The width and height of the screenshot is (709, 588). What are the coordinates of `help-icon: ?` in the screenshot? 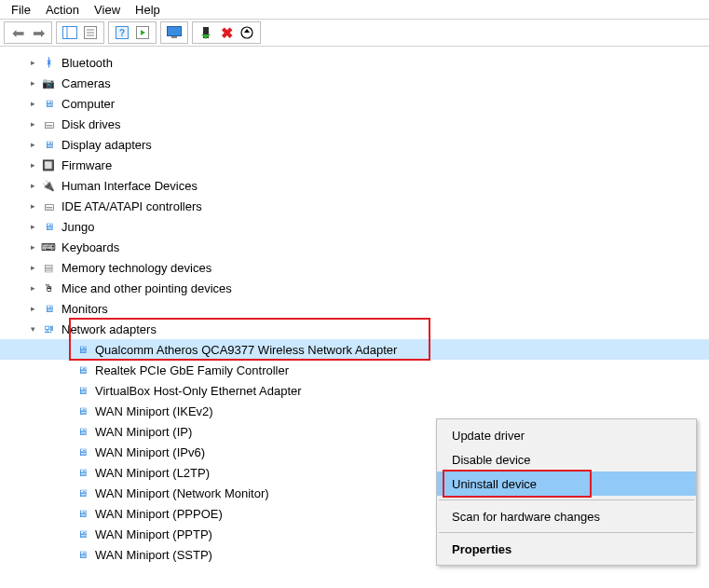 It's located at (122, 33).